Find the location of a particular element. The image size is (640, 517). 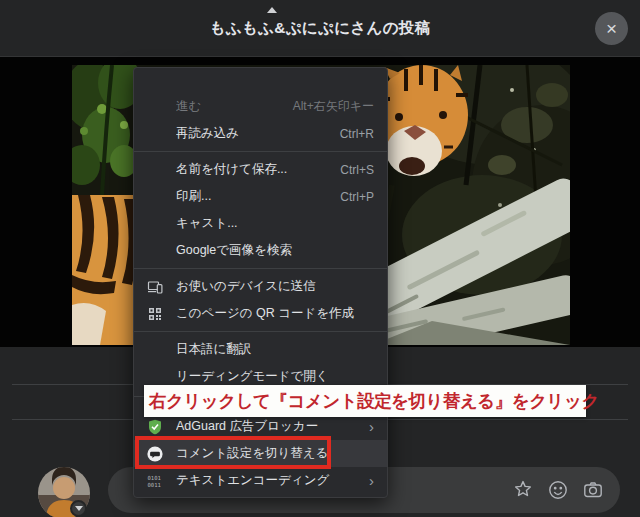

menu-item-4: 印刷...Ctrl+P is located at coordinates (260, 196).